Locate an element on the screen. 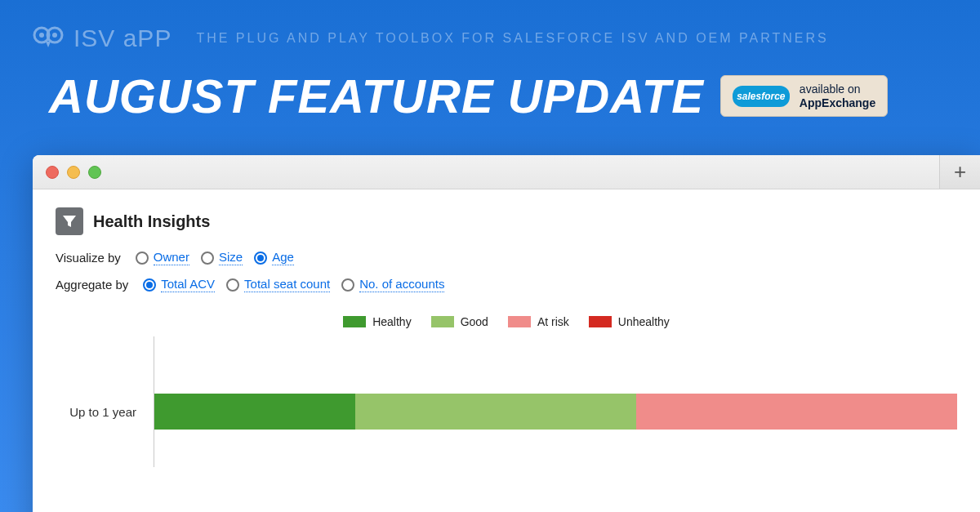 The image size is (980, 512). module-header: Health Insights is located at coordinates (506, 221).